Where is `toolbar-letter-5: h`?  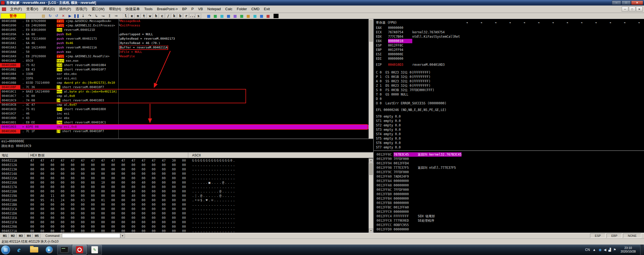 toolbar-letter-5: h is located at coordinates (156, 16).